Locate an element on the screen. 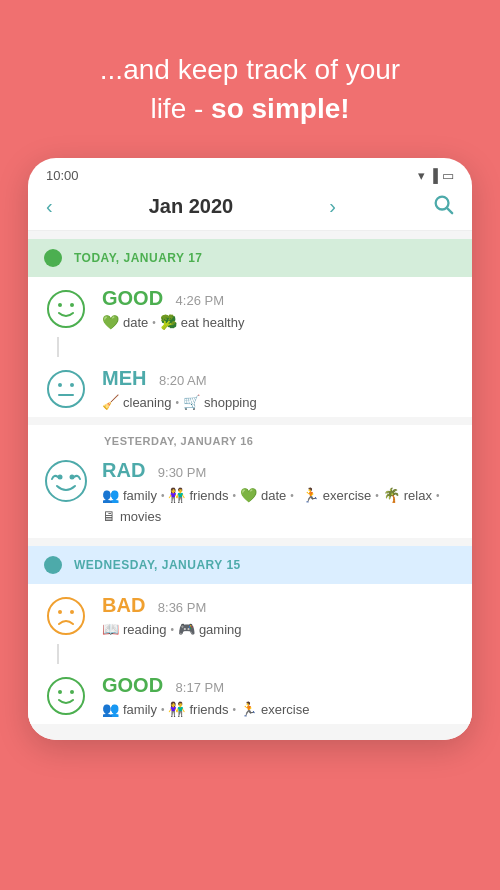 This screenshot has width=500, height=890. rad-tags: 👥 family • 👫 friends • 💚 date is located at coordinates (279, 505).